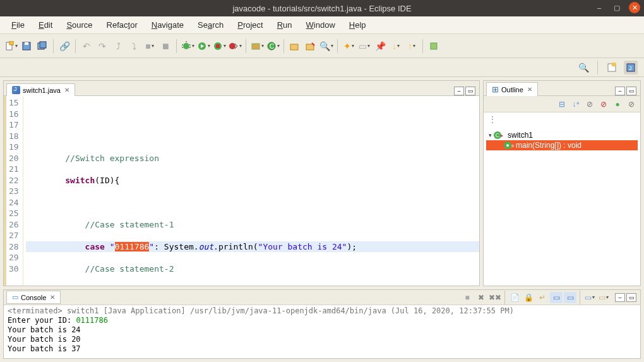 The height and width of the screenshot is (362, 644). Describe the element at coordinates (235, 46) in the screenshot. I see `run-ext-button` at that location.